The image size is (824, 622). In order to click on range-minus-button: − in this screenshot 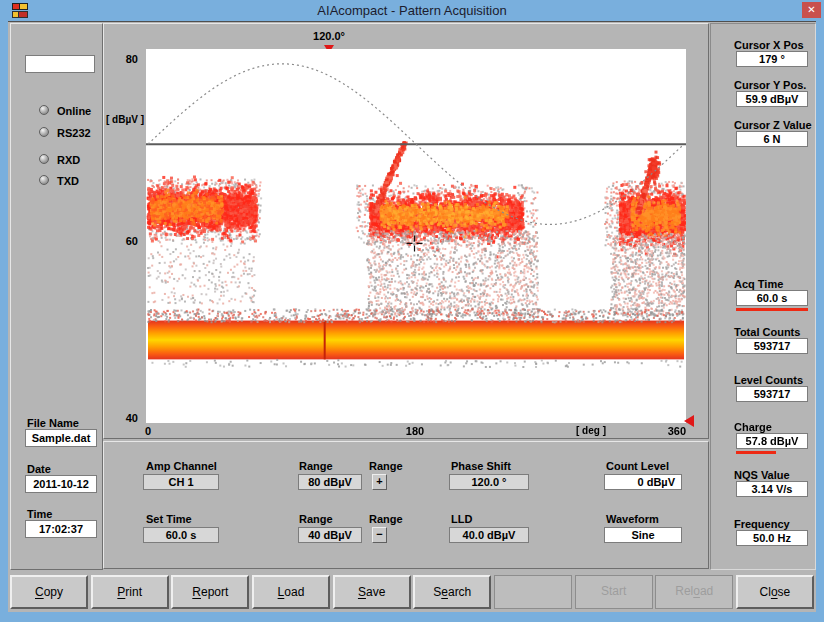, I will do `click(380, 535)`.